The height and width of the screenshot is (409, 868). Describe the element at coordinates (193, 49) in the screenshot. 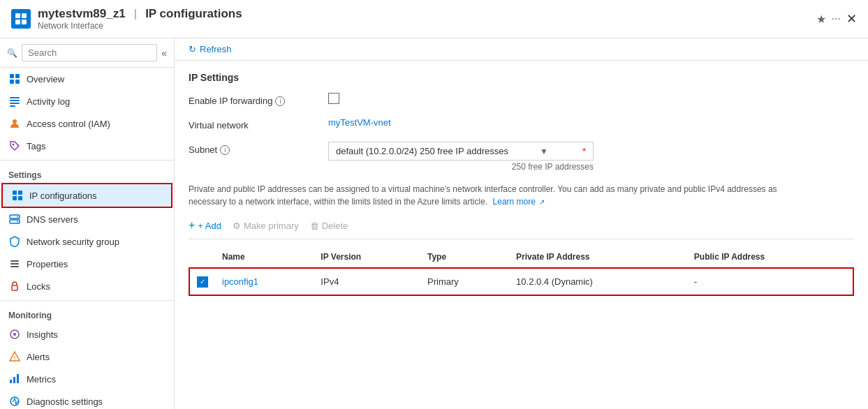

I see `refresh-icon: ↻` at that location.